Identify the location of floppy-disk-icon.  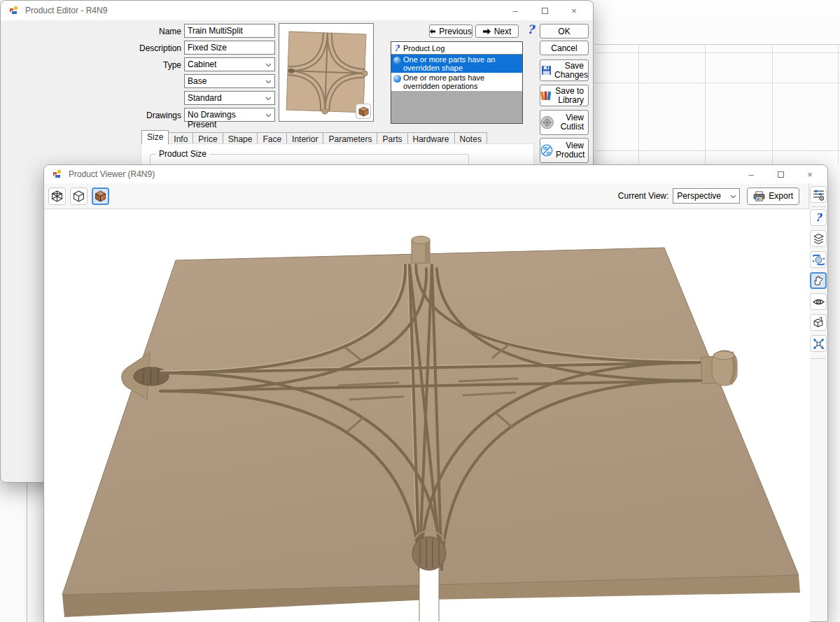
(546, 70).